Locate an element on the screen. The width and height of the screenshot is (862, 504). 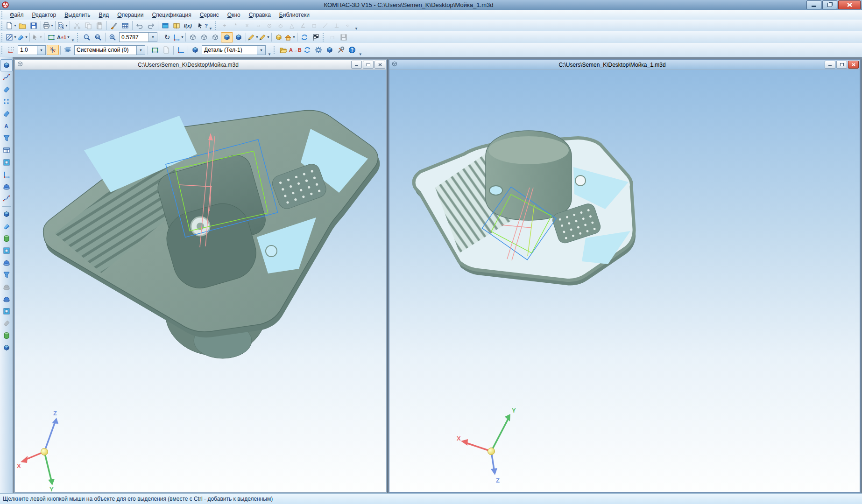
undo-button is located at coordinates (140, 26).